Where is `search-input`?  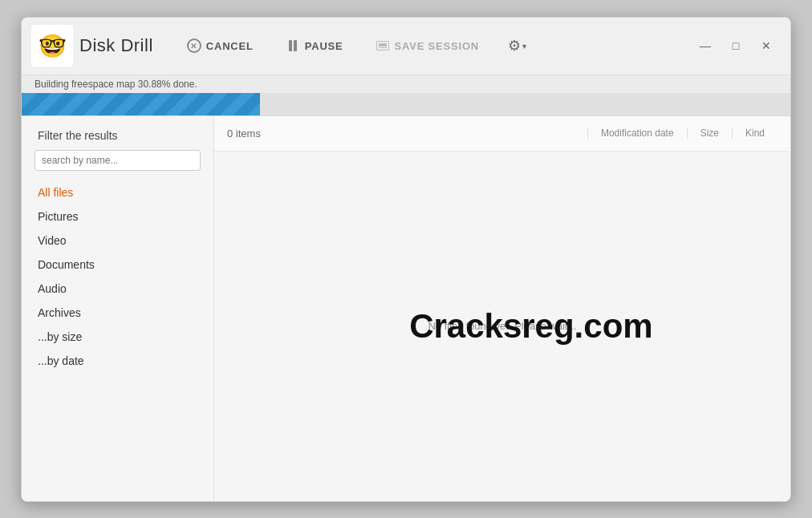 search-input is located at coordinates (117, 160).